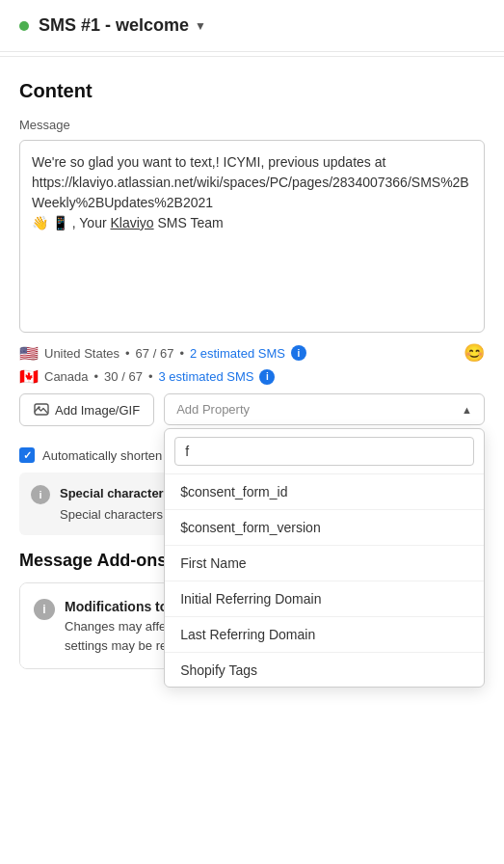 This screenshot has width=504, height=864. Describe the element at coordinates (252, 410) in the screenshot. I see `toolbar-row: Add Image/GIF Add Property ▲ $consent_fo…` at that location.